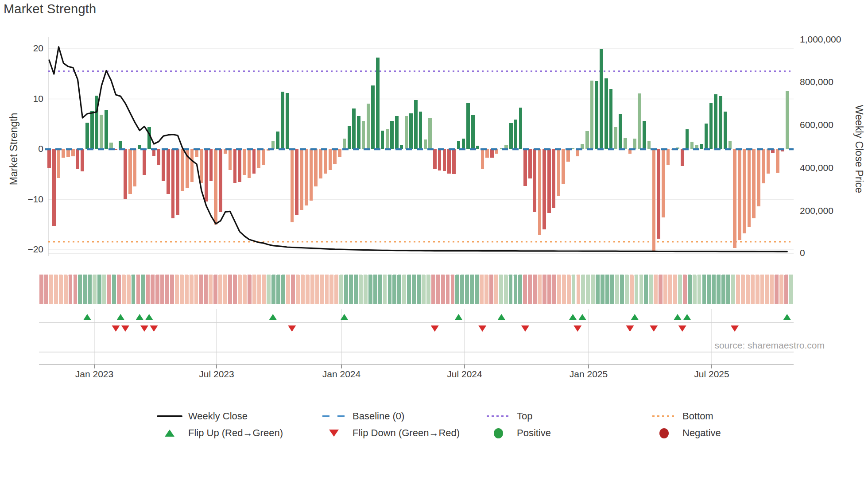 The width and height of the screenshot is (868, 488). I want to click on y-tick-10: 10, so click(28, 99).